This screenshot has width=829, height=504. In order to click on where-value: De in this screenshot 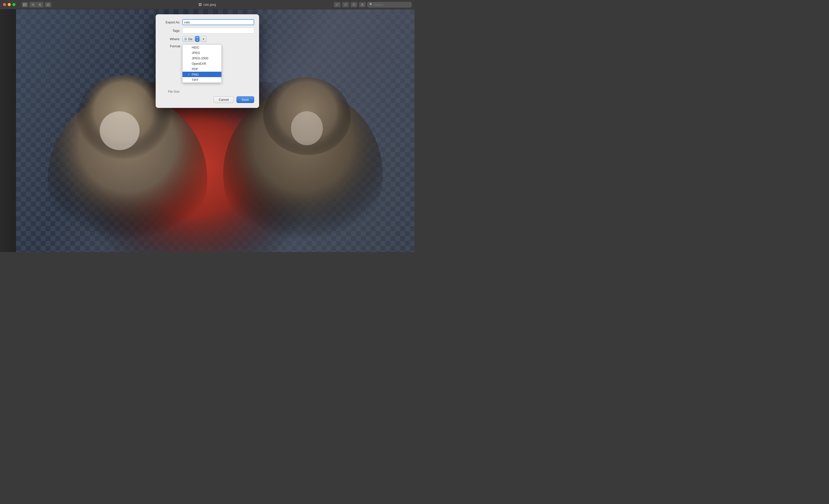, I will do `click(190, 39)`.